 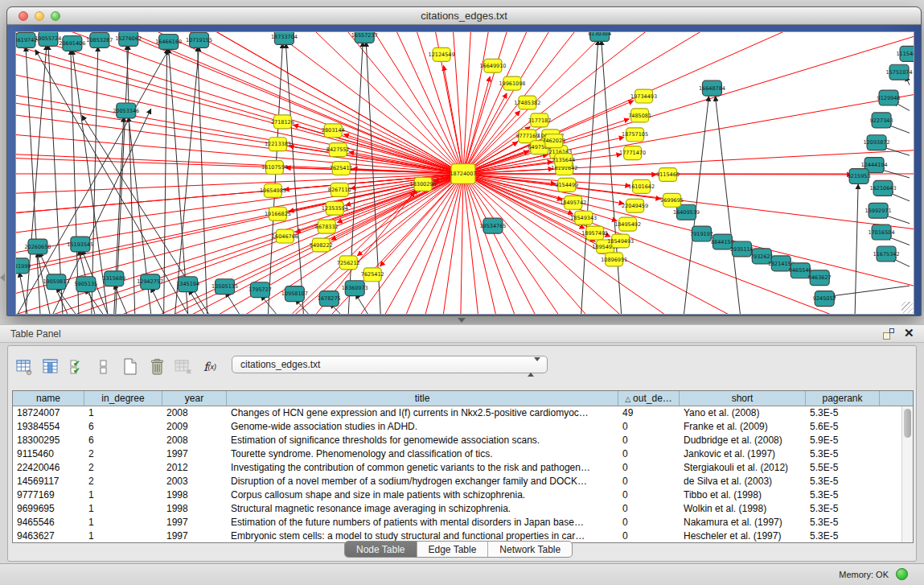 What do you see at coordinates (48, 536) in the screenshot?
I see `table-cell: 9463627` at bounding box center [48, 536].